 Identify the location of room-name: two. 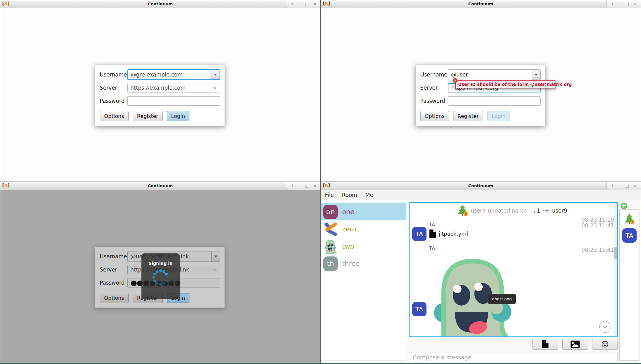
(348, 246).